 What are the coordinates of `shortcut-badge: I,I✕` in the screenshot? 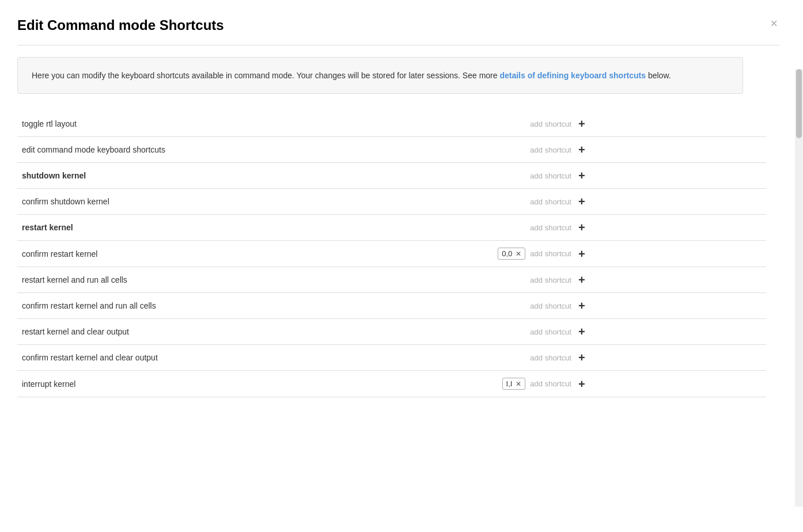 It's located at (514, 383).